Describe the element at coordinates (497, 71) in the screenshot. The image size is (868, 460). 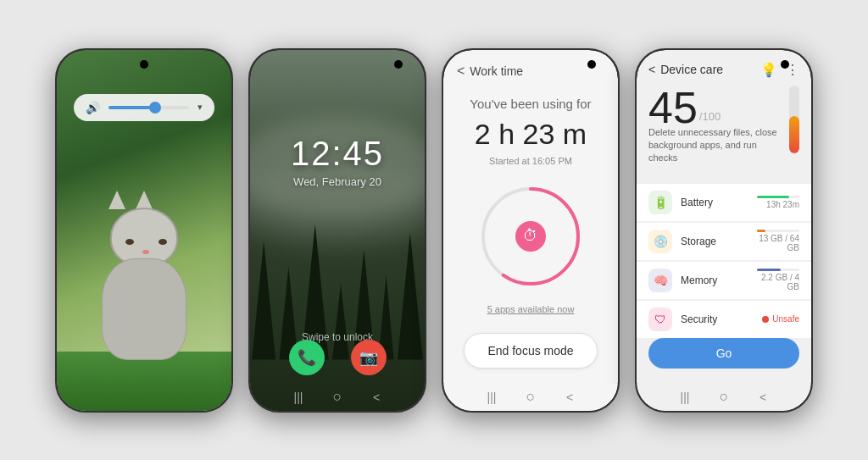
I see `focus-mode-title: Work time` at that location.